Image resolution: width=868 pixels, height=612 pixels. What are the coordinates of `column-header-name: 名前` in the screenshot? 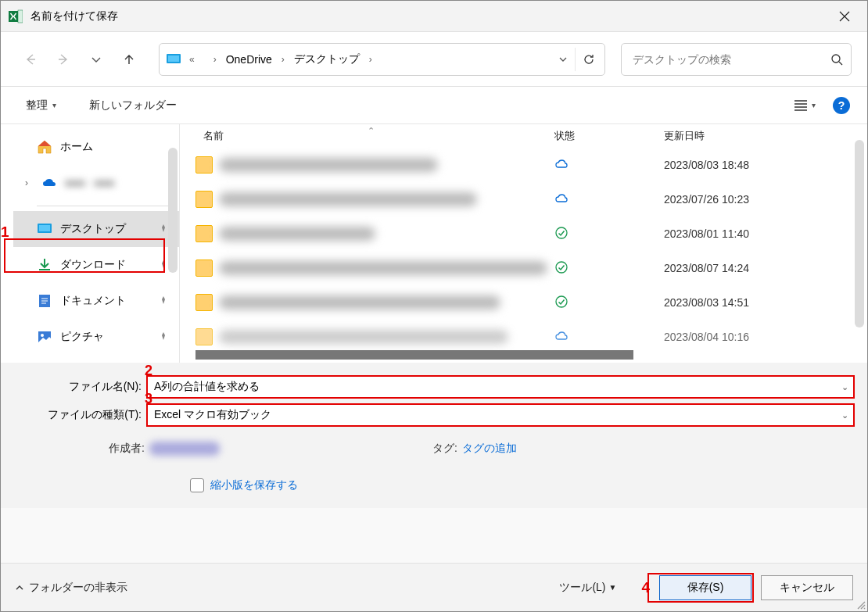 It's located at (378, 136).